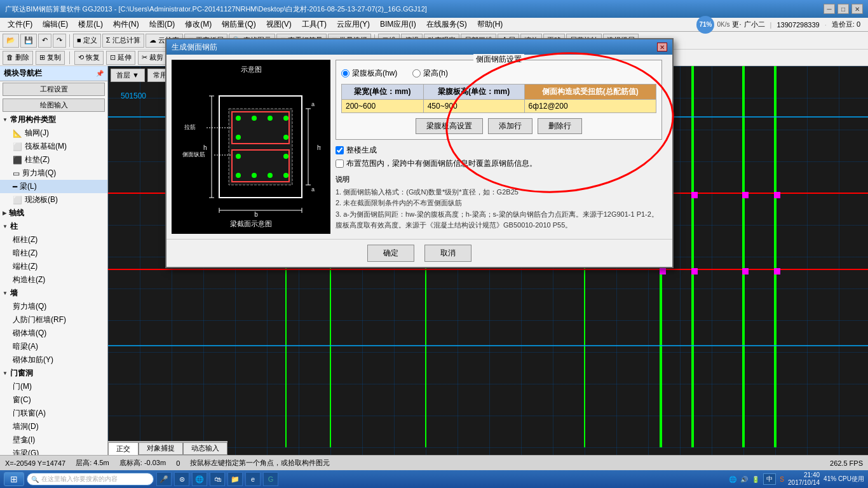 The height and width of the screenshot is (488, 868). What do you see at coordinates (436, 74) in the screenshot?
I see `radio-beam-height-label: 梁高(h)` at bounding box center [436, 74].